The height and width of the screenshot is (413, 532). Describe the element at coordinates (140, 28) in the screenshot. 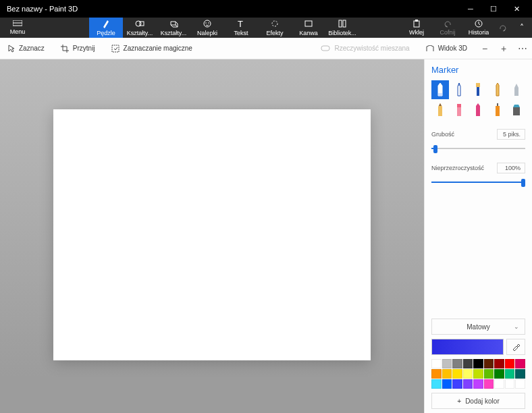

I see `tool-2d-shapes: Kształty...` at that location.